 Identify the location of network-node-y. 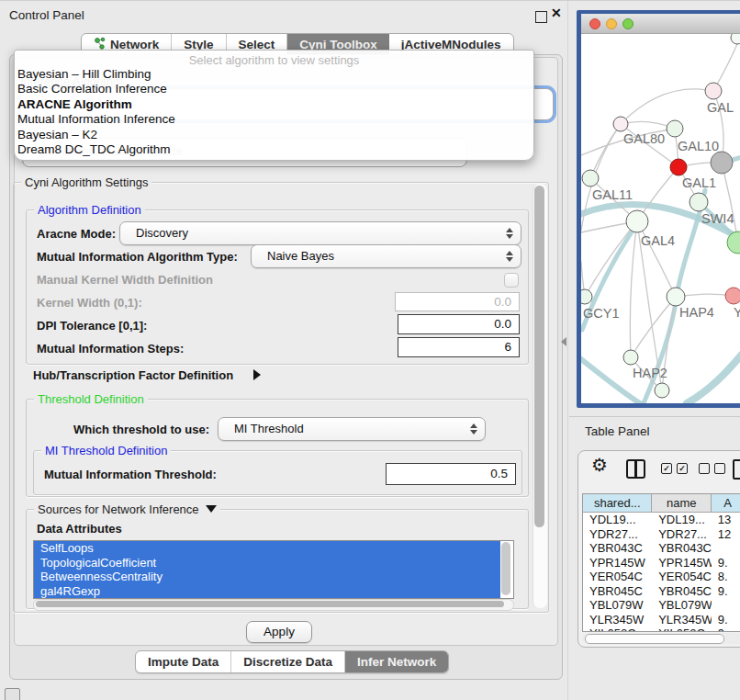
(733, 296).